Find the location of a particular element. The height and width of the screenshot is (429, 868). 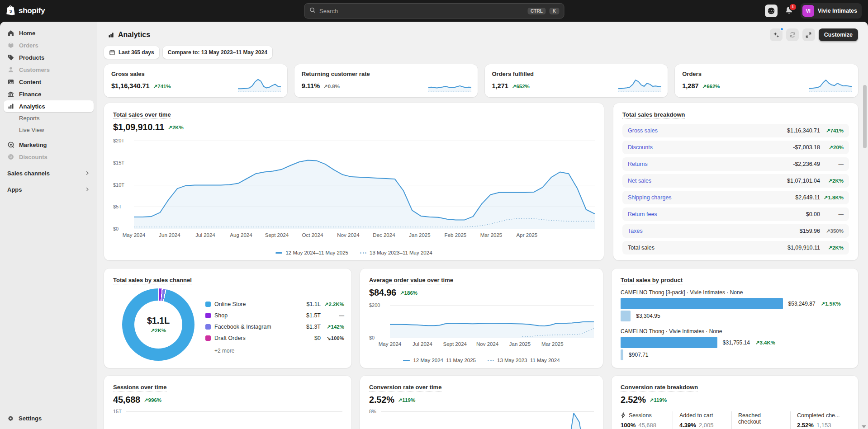

panel-title: Conversion rate over time is located at coordinates (405, 388).